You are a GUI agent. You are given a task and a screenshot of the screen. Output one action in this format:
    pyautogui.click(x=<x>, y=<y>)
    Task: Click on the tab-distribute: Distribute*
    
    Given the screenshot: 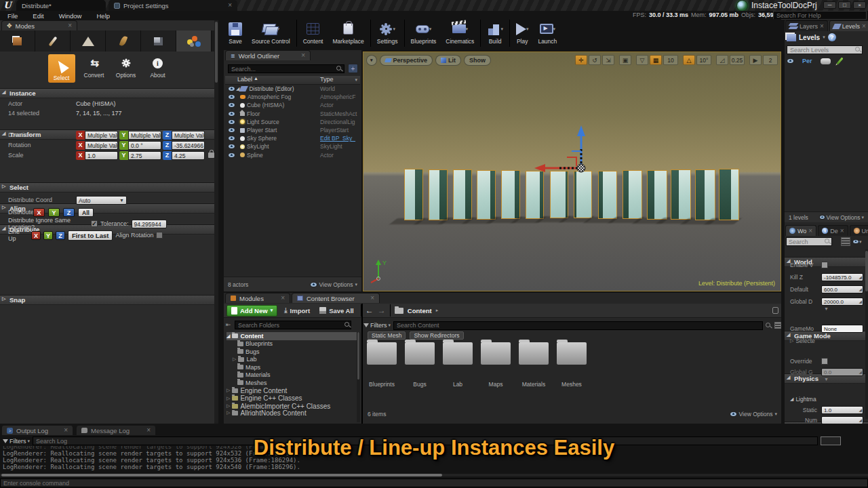 What is the action you would take?
    pyautogui.click(x=61, y=5)
    